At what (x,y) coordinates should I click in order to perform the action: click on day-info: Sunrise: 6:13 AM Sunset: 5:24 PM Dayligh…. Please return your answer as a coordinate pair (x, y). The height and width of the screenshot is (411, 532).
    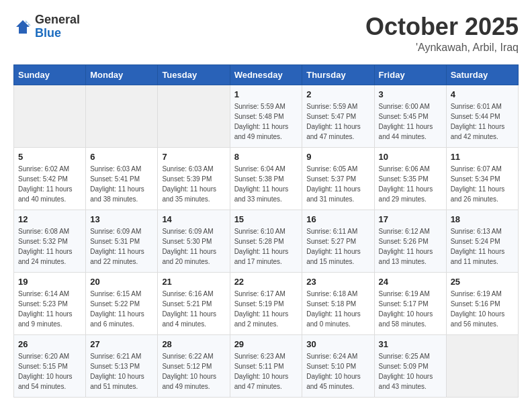
    Looking at the image, I should click on (482, 246).